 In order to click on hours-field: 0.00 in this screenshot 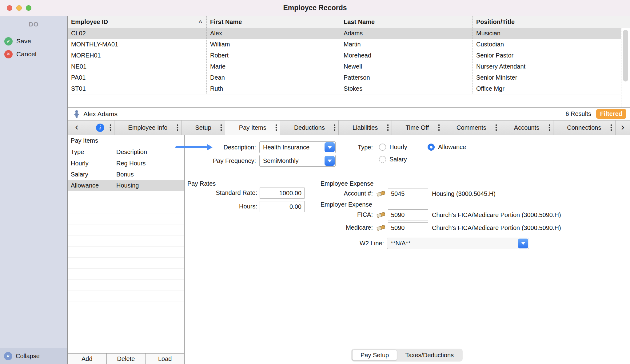, I will do `click(282, 207)`.